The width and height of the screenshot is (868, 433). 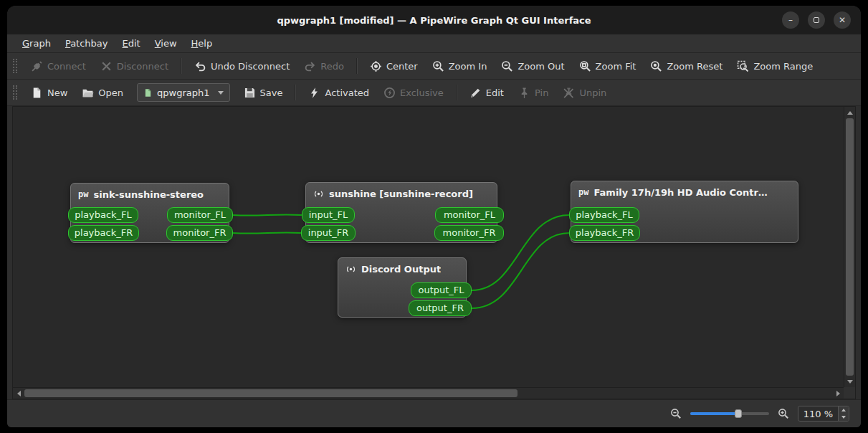 What do you see at coordinates (791, 20) in the screenshot?
I see `minimize-button: –` at bounding box center [791, 20].